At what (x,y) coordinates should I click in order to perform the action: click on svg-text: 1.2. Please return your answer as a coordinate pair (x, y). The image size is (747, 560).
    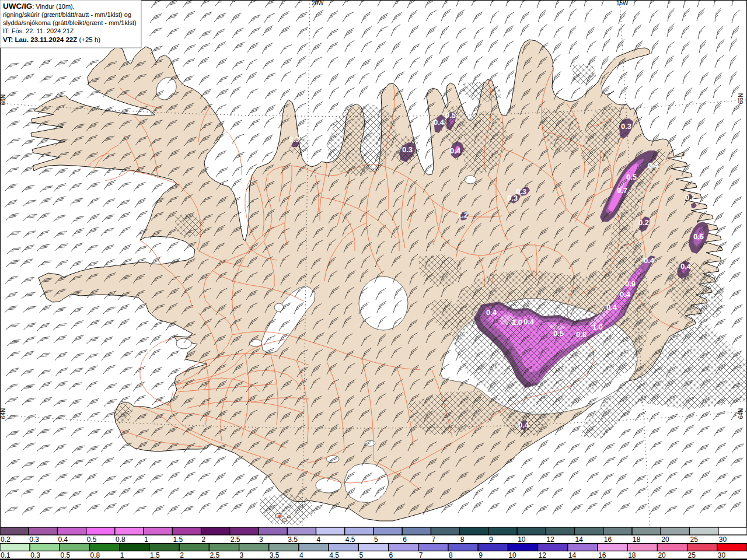
    Looking at the image, I should click on (463, 215).